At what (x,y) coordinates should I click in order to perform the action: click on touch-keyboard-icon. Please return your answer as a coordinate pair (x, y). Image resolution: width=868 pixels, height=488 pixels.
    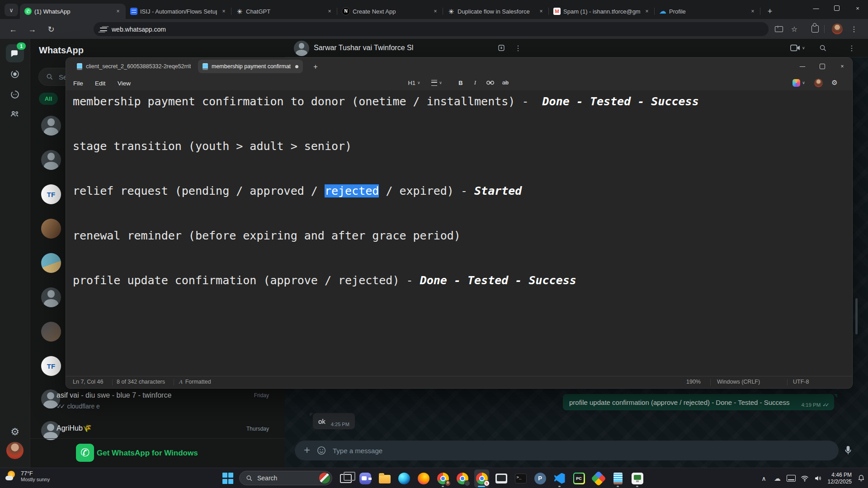
    Looking at the image, I should click on (791, 478).